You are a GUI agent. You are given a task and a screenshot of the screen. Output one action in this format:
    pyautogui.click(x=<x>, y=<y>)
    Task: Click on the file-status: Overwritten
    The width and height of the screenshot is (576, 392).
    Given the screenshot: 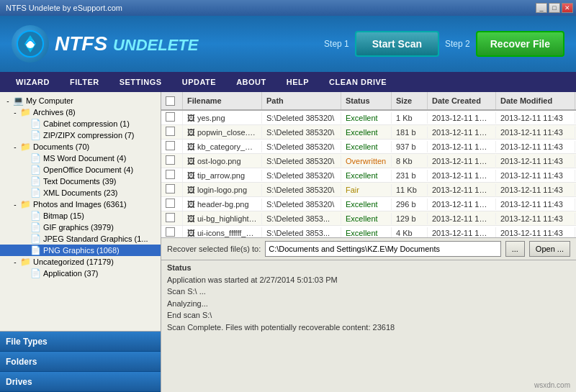 What is the action you would take?
    pyautogui.click(x=366, y=161)
    